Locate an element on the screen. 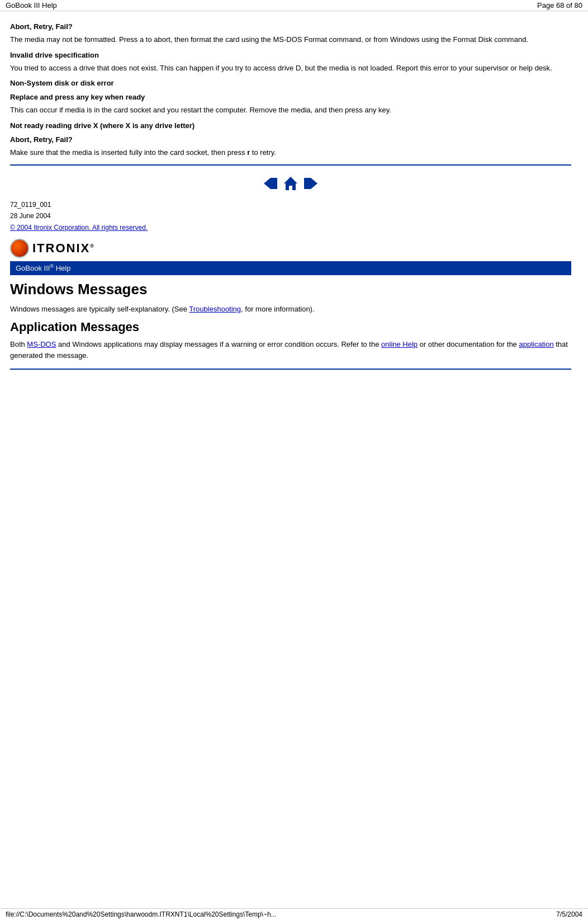 The height and width of the screenshot is (920, 588). footer-doc-id: 72_0119_001 is located at coordinates (291, 205).